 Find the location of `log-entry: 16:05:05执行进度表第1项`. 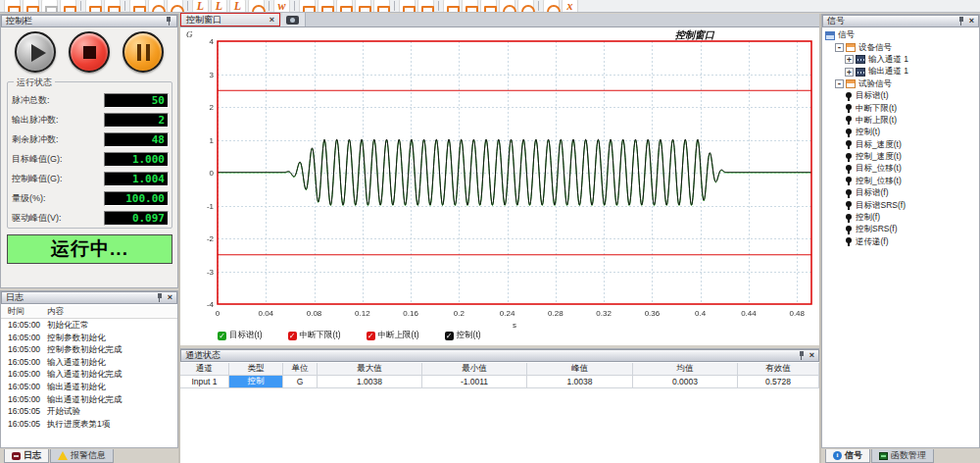

log-entry: 16:05:05执行进度表第1项 is located at coordinates (89, 426).